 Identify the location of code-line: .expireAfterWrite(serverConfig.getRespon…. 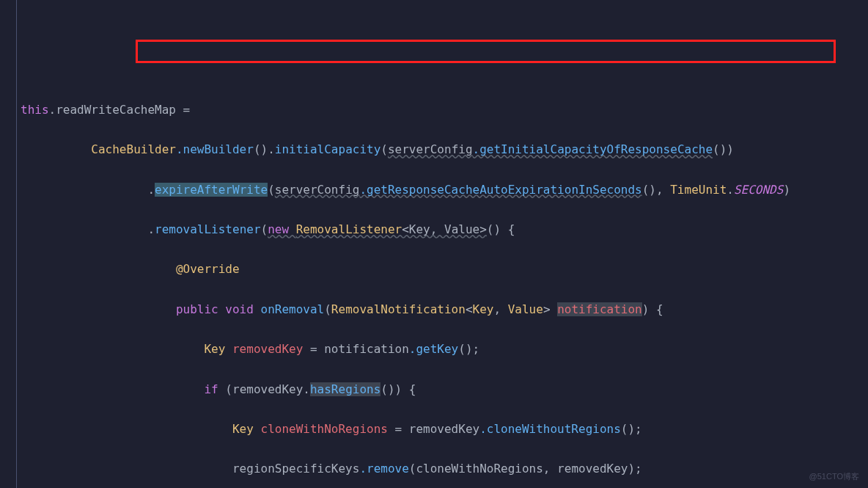
(444, 189).